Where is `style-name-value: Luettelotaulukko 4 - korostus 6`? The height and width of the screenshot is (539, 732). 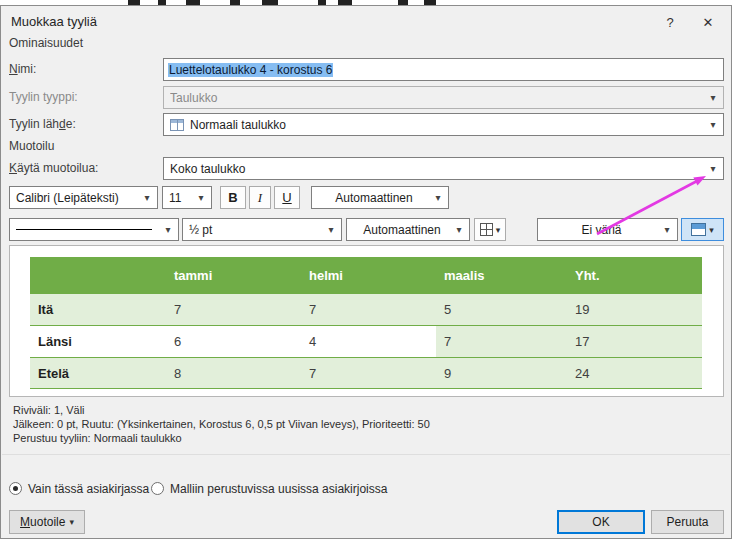
style-name-value: Luettelotaulukko 4 - korostus 6 is located at coordinates (250, 70).